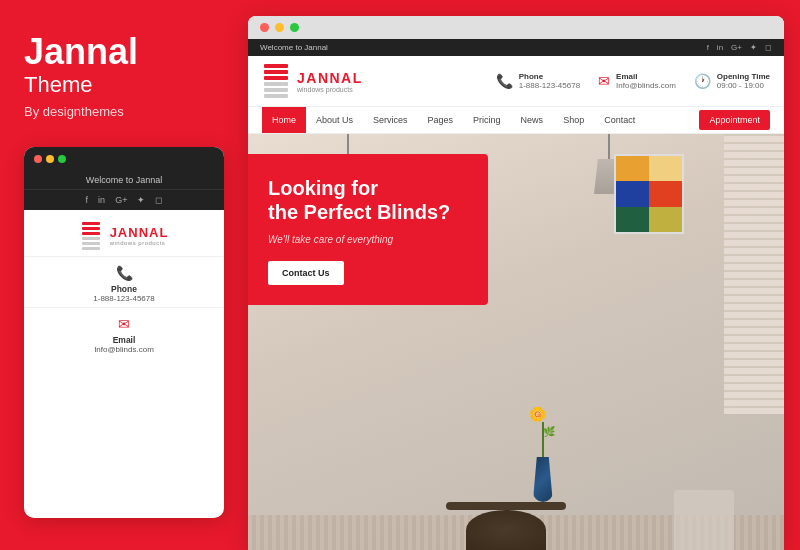 This screenshot has width=800, height=550. What do you see at coordinates (538, 414) in the screenshot?
I see `flower-head: 🌼` at bounding box center [538, 414].